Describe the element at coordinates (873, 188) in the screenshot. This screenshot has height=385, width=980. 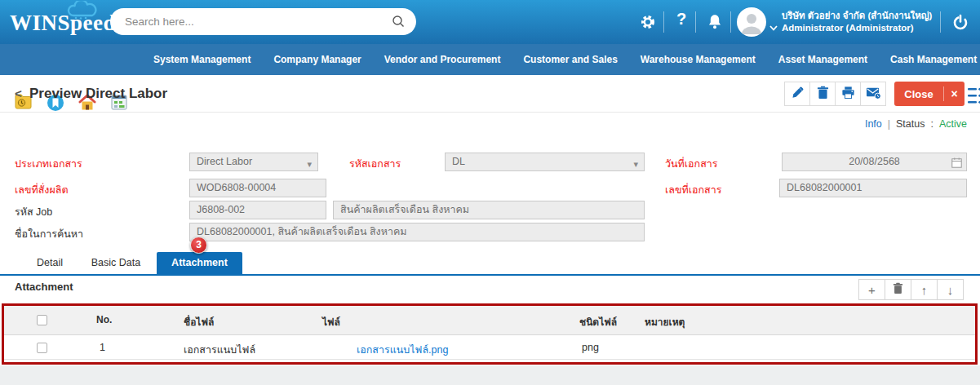
I see `doc-no-field: DL68082000001` at that location.